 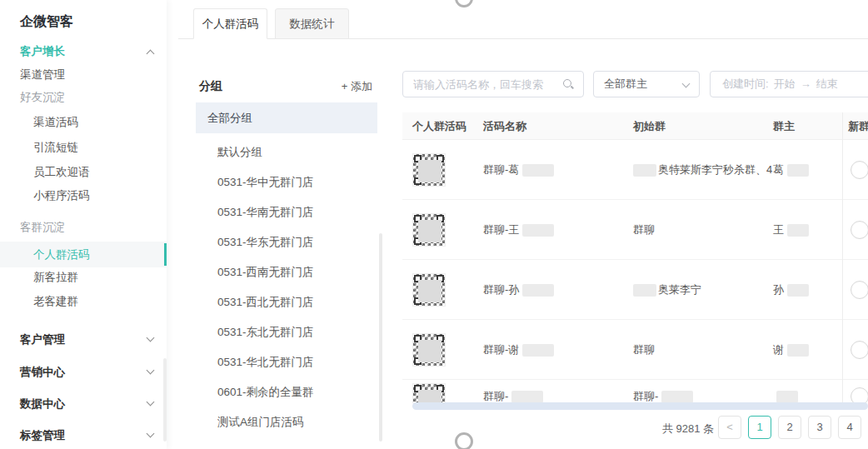 I want to click on search-icon, so click(x=568, y=84).